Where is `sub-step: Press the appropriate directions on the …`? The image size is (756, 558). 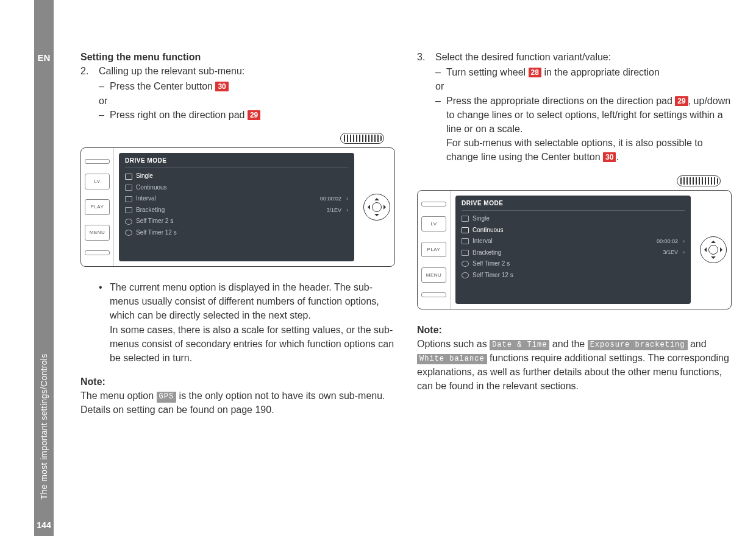 sub-step: Press the appropriate directions on the … is located at coordinates (589, 129).